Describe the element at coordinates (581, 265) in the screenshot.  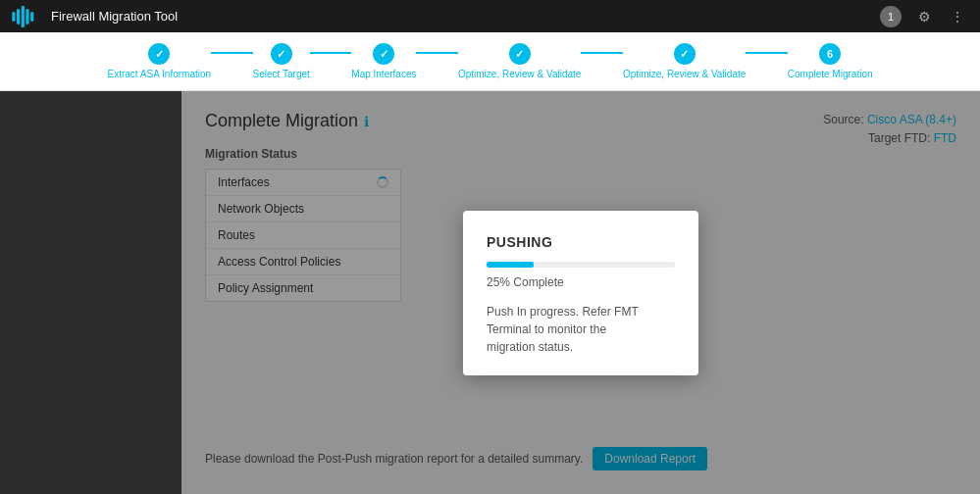
I see `progress-bar-container` at that location.